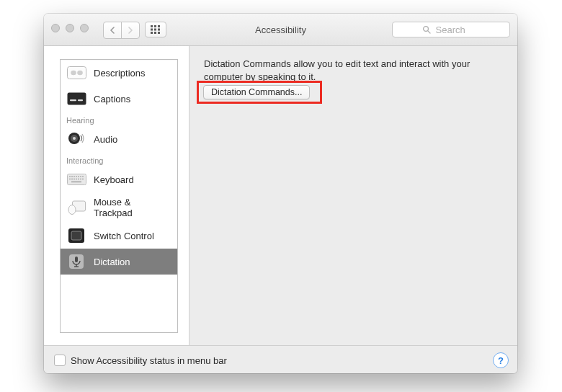 This screenshot has width=562, height=392. Describe the element at coordinates (119, 73) in the screenshot. I see `sidebar-item-descriptions: Descriptions` at that location.